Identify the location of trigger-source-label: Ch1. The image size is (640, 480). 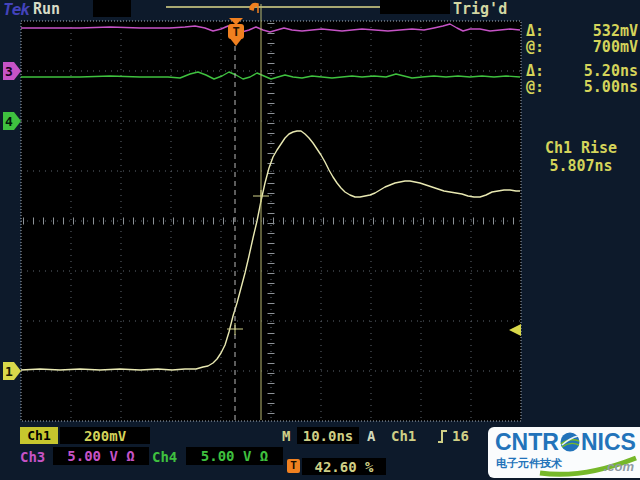
(404, 436).